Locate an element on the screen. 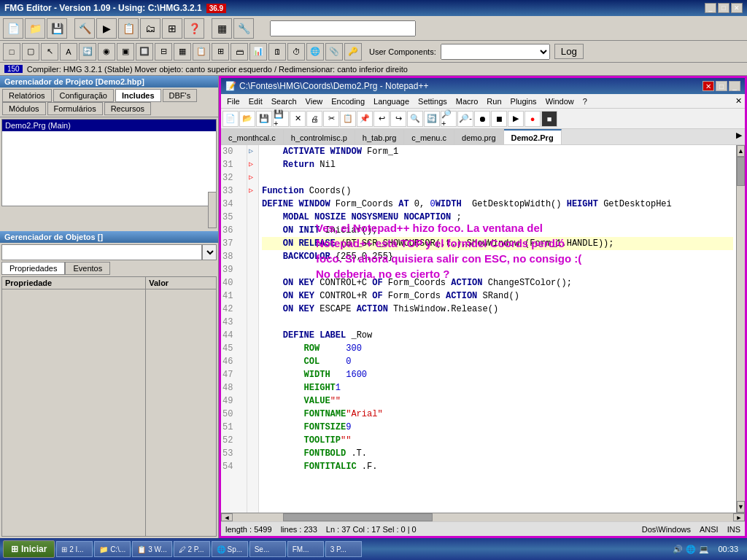  tab-modulos: Módulos is located at coordinates (24, 109).